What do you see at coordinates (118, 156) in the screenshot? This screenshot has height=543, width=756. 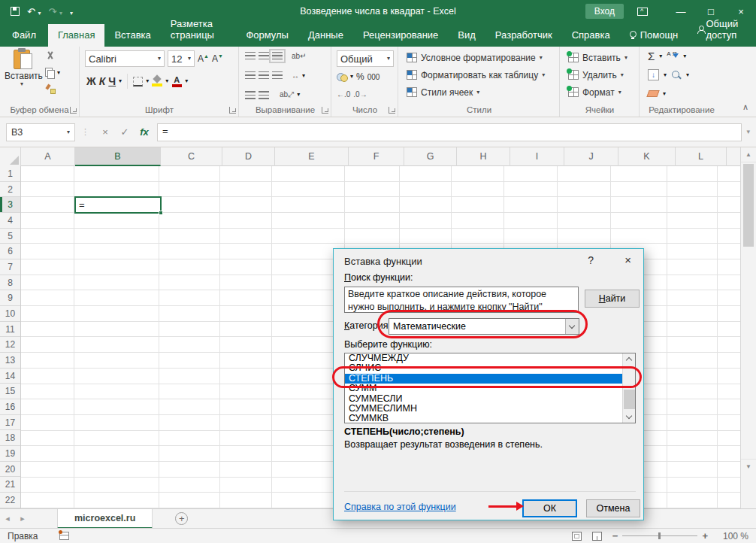 I see `column-header: B` at bounding box center [118, 156].